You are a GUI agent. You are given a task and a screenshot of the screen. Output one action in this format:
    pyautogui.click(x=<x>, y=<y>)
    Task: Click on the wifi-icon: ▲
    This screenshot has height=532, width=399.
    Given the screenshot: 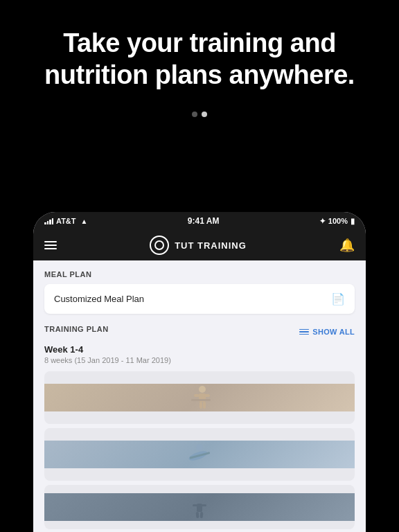 What is the action you would take?
    pyautogui.click(x=85, y=222)
    